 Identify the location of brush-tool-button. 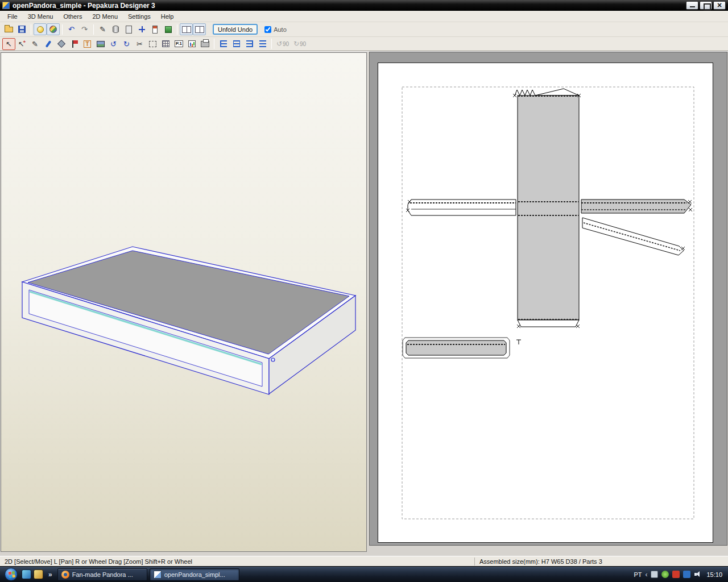
(48, 44).